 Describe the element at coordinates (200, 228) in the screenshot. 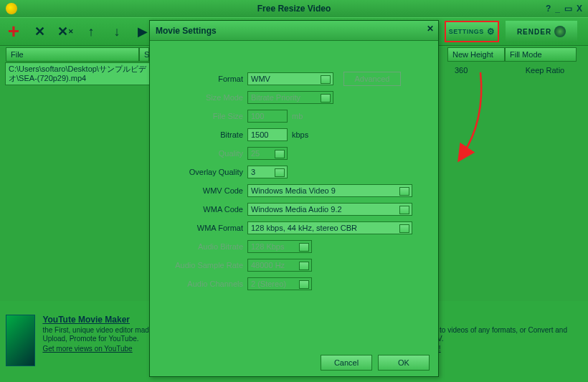

I see `wmaformat-label: WMA Format` at that location.